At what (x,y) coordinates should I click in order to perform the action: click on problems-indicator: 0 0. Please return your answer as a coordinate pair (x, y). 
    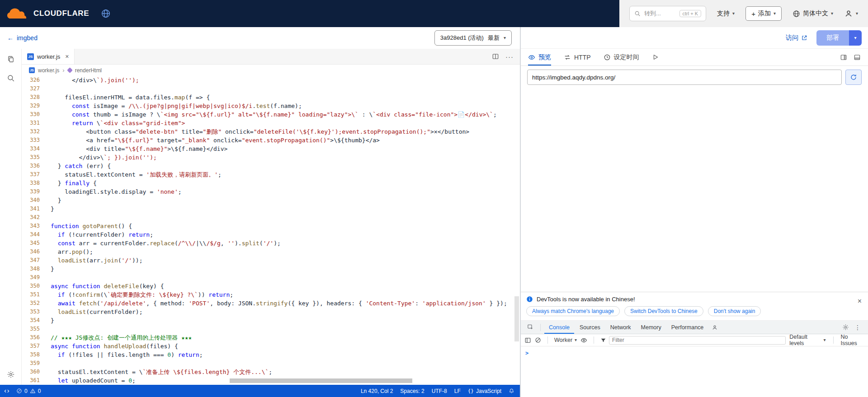
    Looking at the image, I should click on (28, 391).